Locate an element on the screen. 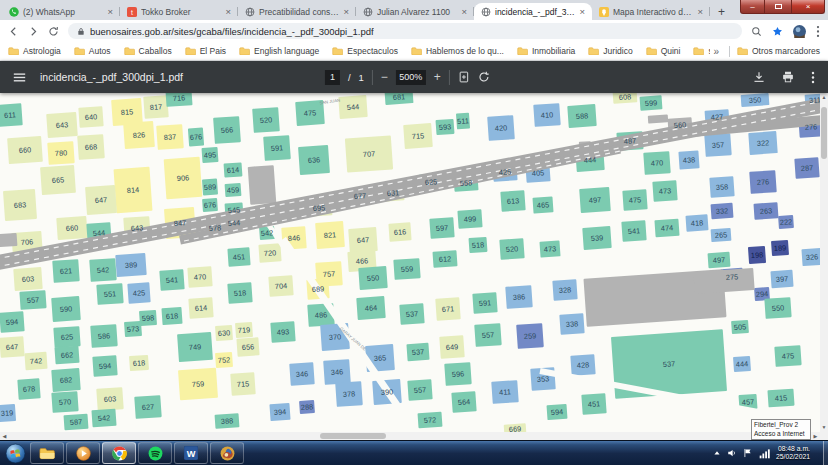 This screenshot has width=828, height=465. bookmark-item: Inmobiliaria is located at coordinates (546, 51).